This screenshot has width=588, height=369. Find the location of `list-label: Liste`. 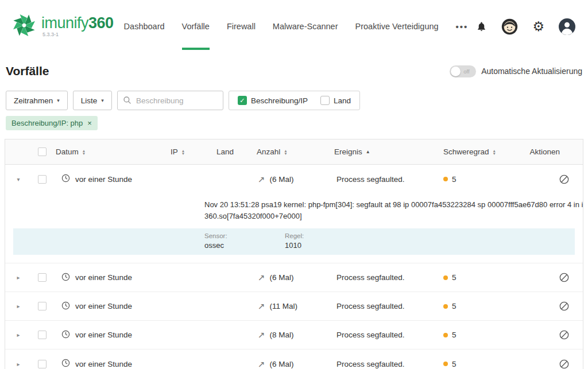

list-label: Liste is located at coordinates (90, 101).